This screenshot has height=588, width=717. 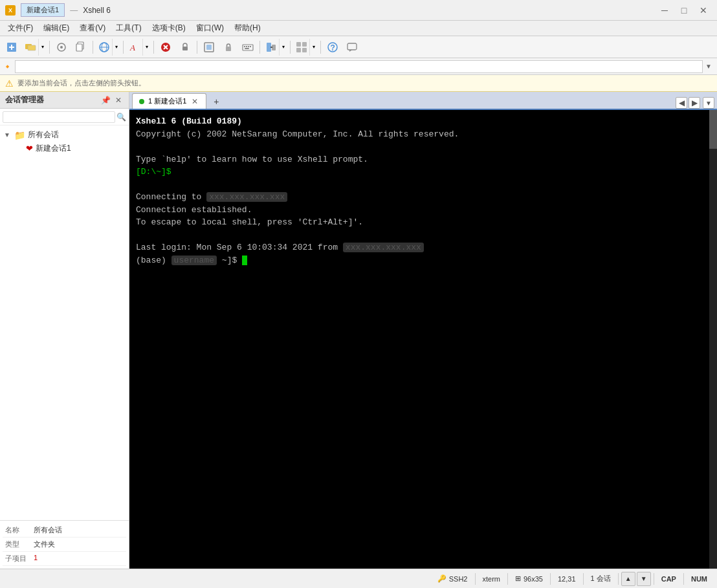 What do you see at coordinates (601, 579) in the screenshot?
I see `status-sessions: 1 会话` at bounding box center [601, 579].